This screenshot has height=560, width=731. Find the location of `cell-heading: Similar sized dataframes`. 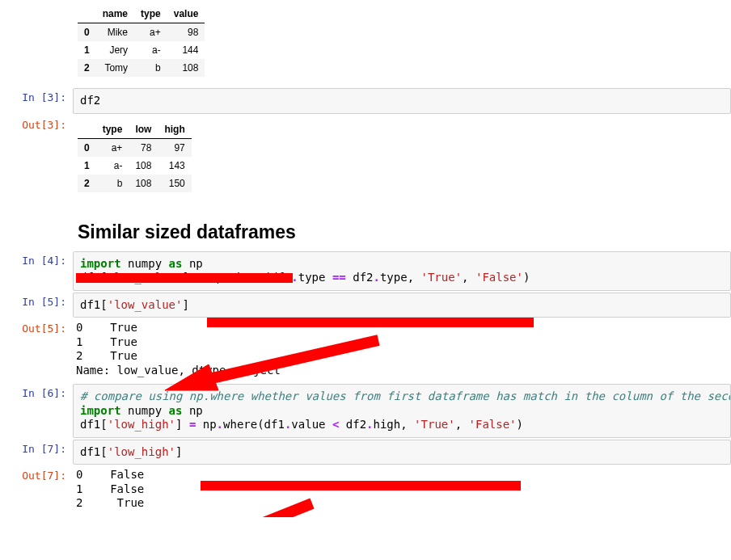

cell-heading: Similar sized dataframes is located at coordinates (366, 226).